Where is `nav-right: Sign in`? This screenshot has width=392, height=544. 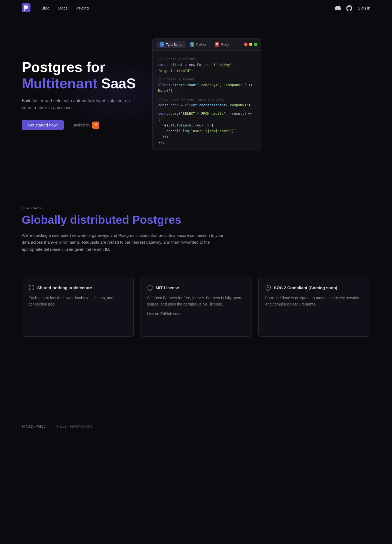 nav-right: Sign in is located at coordinates (353, 8).